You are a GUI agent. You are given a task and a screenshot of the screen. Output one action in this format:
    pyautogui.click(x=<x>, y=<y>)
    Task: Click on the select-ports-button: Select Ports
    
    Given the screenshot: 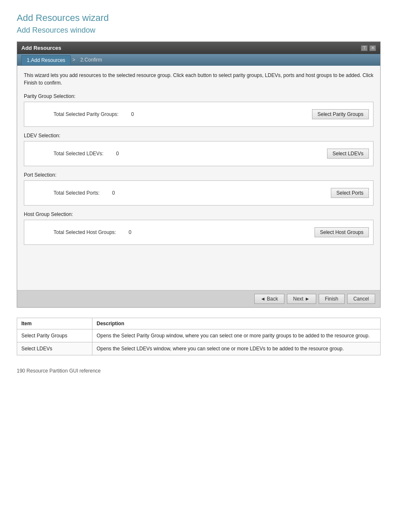 What is the action you would take?
    pyautogui.click(x=350, y=193)
    